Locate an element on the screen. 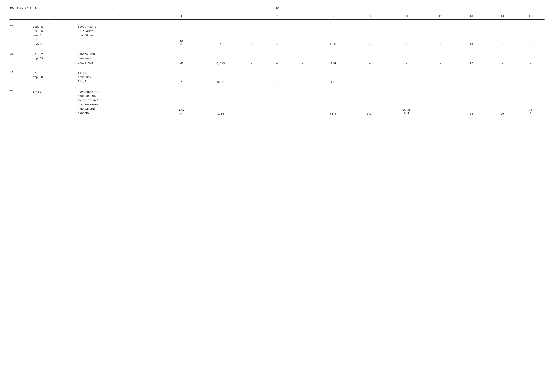 The height and width of the screenshot is (392, 554). row20-col5: 3 is located at coordinates (221, 35).